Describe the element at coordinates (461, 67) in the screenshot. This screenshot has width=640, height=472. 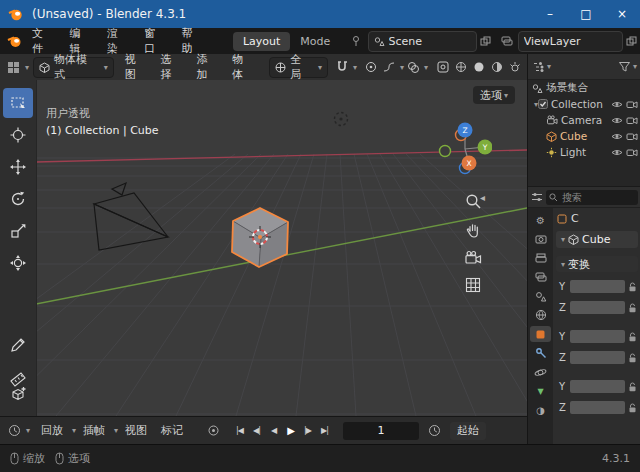
I see `shading-wireframe-icon` at that location.